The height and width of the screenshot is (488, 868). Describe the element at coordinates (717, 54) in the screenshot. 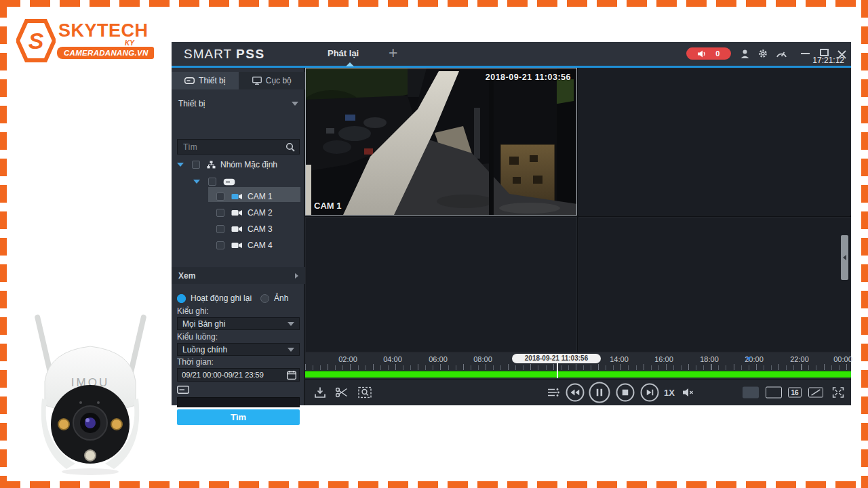

I see `alarm-count: 0` at that location.